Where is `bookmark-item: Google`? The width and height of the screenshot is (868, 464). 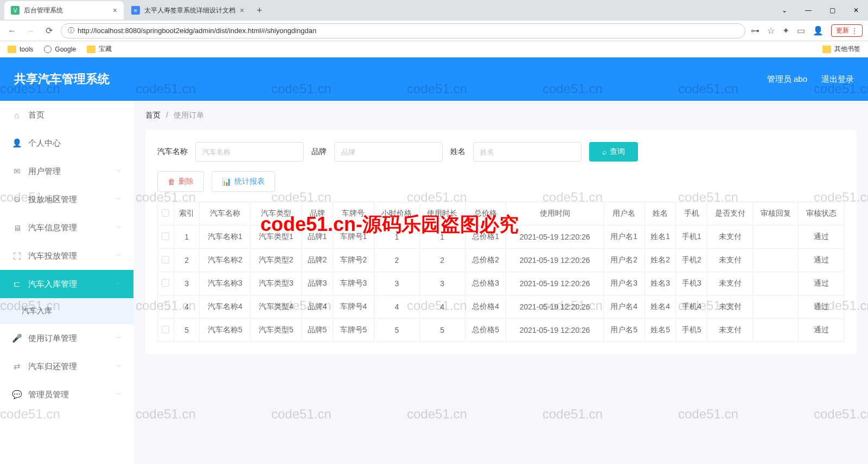
bookmark-item: Google is located at coordinates (60, 49).